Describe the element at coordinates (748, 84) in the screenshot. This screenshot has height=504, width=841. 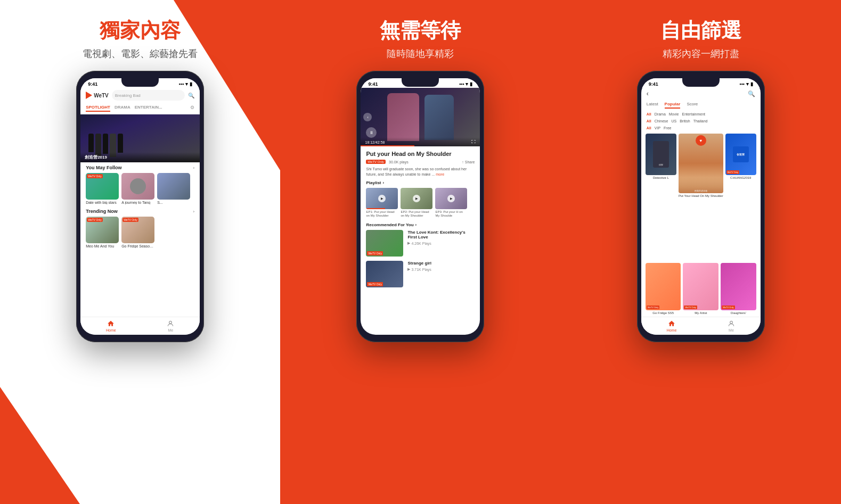
I see `p3-wifi-icon: ▾` at that location.